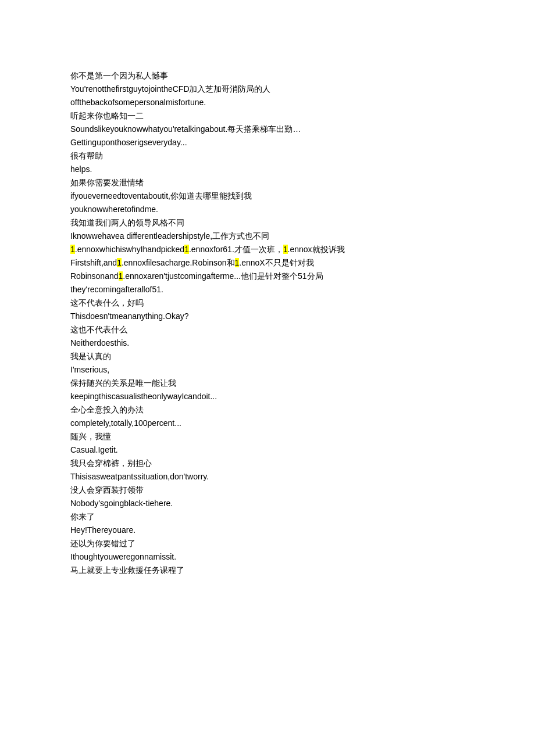 The image size is (535, 756). I want to click on english-text: Neitherdoesthis., so click(268, 343).